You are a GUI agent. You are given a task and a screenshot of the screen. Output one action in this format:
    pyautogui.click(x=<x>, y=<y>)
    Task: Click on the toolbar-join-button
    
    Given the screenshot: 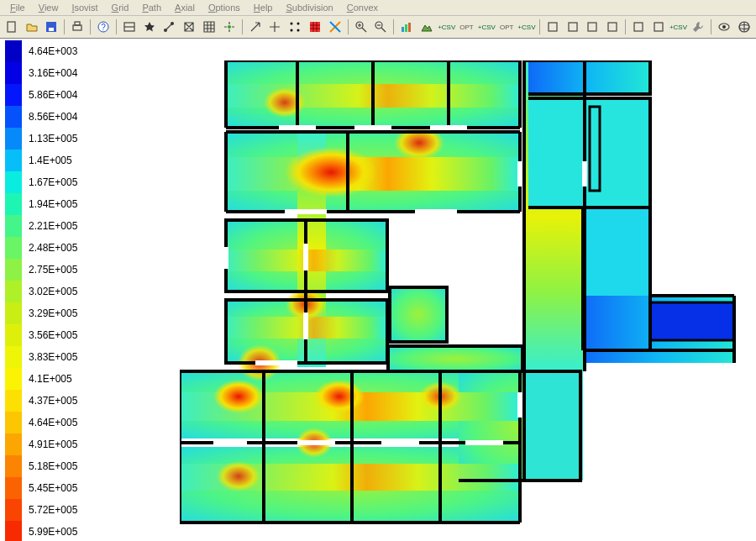 What is the action you would take?
    pyautogui.click(x=170, y=27)
    